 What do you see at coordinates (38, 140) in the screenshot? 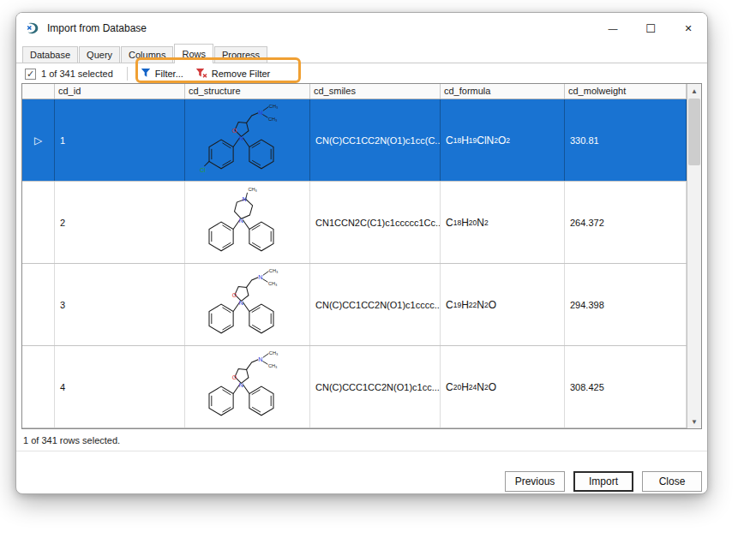
I see `current-row-marker-icon: ▷` at bounding box center [38, 140].